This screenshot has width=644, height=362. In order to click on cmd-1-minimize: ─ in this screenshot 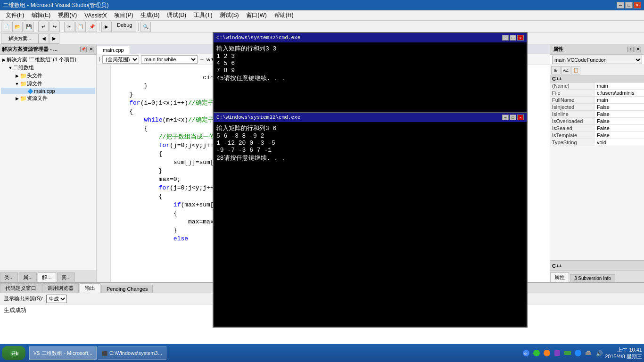, I will do `click(505, 38)`.